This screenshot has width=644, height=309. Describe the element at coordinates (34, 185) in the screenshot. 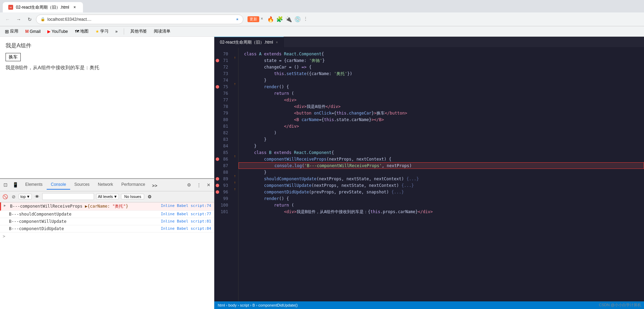

I see `tab-elements: Elements` at that location.